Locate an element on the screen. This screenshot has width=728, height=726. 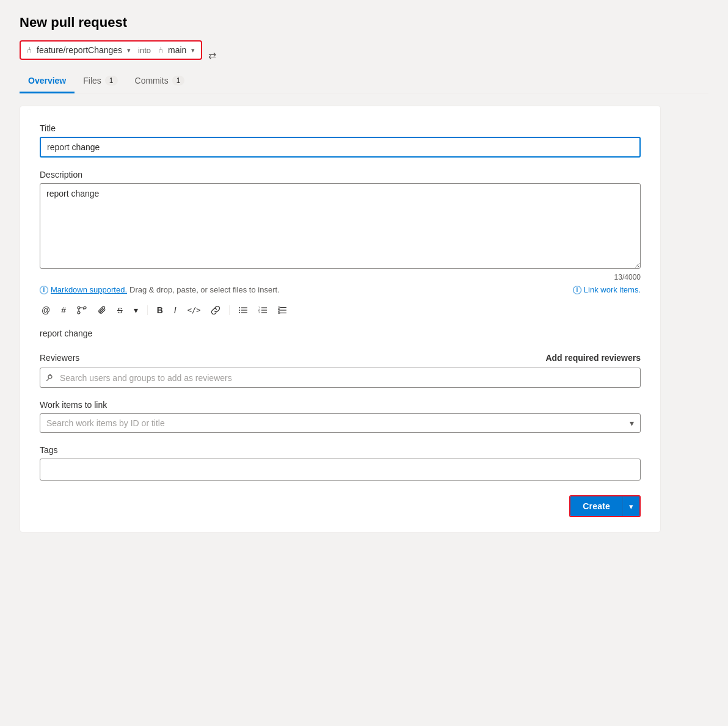
toolbar-mention-btn: @ is located at coordinates (46, 310).